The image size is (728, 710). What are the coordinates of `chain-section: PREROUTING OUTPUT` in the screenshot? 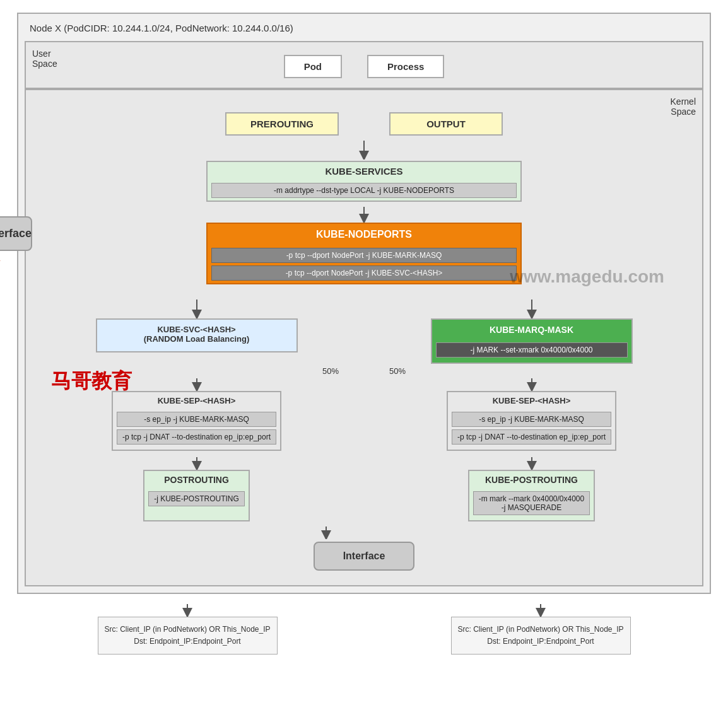 It's located at (364, 124).